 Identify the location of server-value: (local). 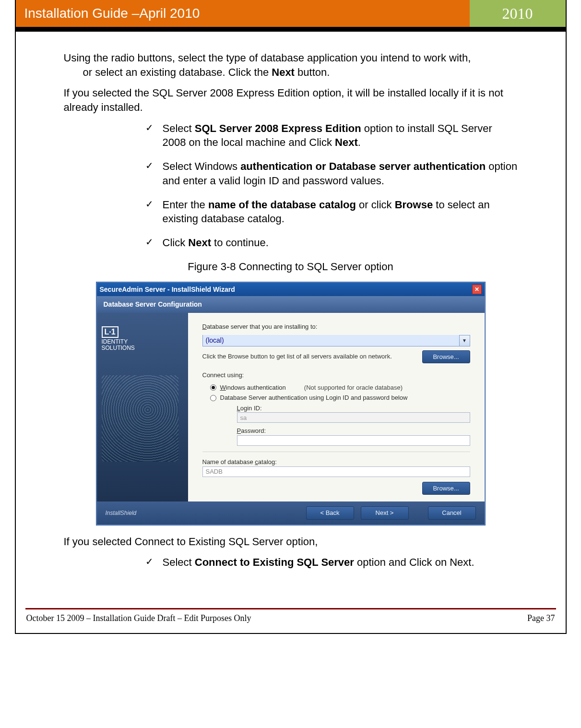
(331, 341).